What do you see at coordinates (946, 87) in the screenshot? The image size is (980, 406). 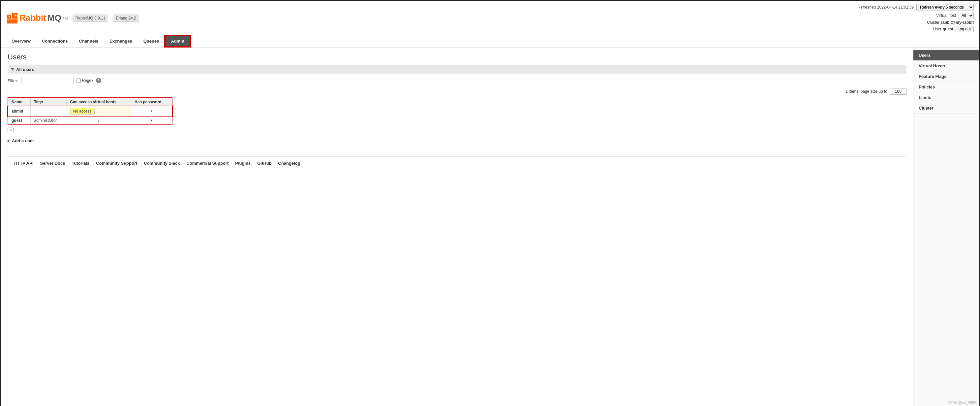 I see `sidebar-item-policies: Policies` at bounding box center [946, 87].